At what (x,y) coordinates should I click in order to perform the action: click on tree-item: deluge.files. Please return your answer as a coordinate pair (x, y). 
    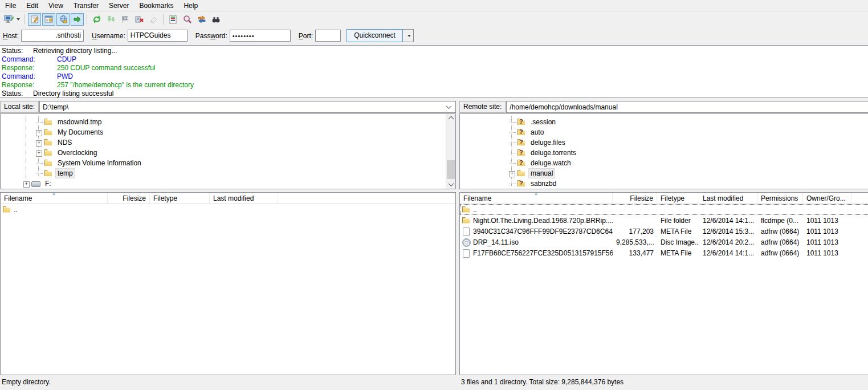
    Looking at the image, I should click on (688, 143).